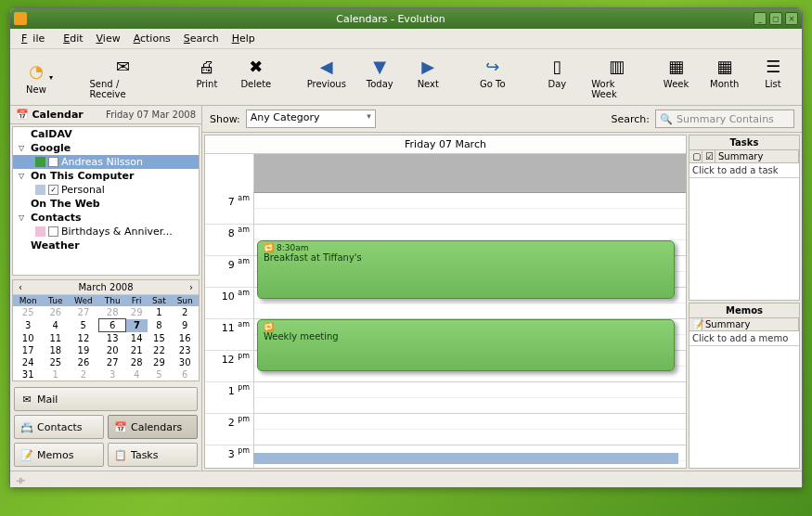  What do you see at coordinates (380, 77) in the screenshot?
I see `today-button: ▼Today` at bounding box center [380, 77].